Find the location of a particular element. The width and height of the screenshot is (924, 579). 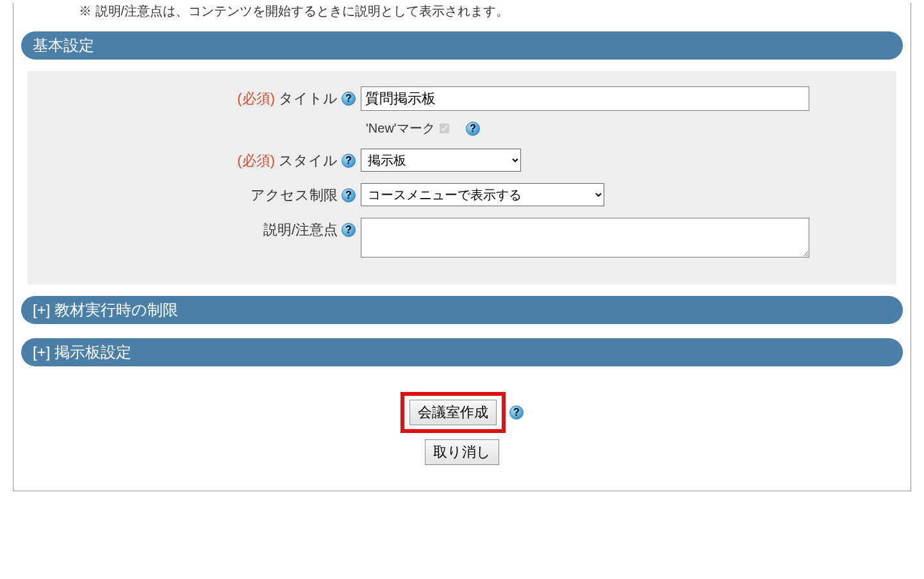

section-basic-settings: 基本設定 is located at coordinates (462, 45).